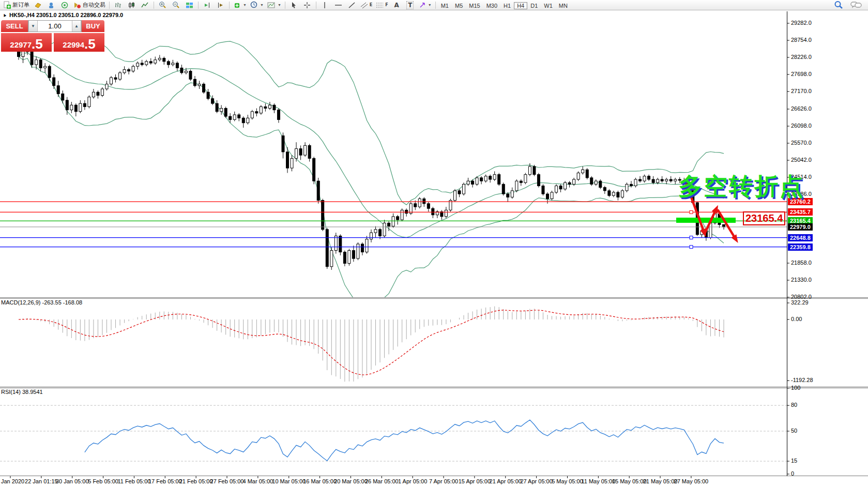 The width and height of the screenshot is (868, 488). Describe the element at coordinates (103, 481) in the screenshot. I see `time-tick: 5 Feb 05:00` at that location.